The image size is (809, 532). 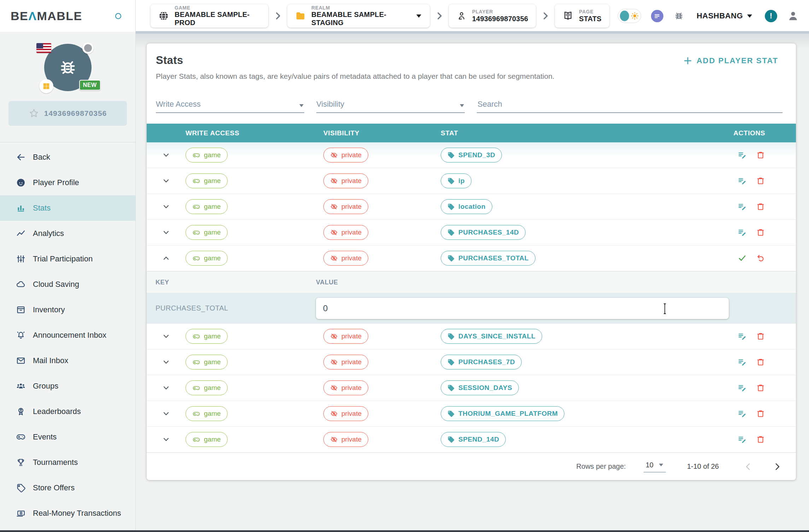 I want to click on breadcrumb-player-chip: PLAYER14936969870356, so click(x=493, y=16).